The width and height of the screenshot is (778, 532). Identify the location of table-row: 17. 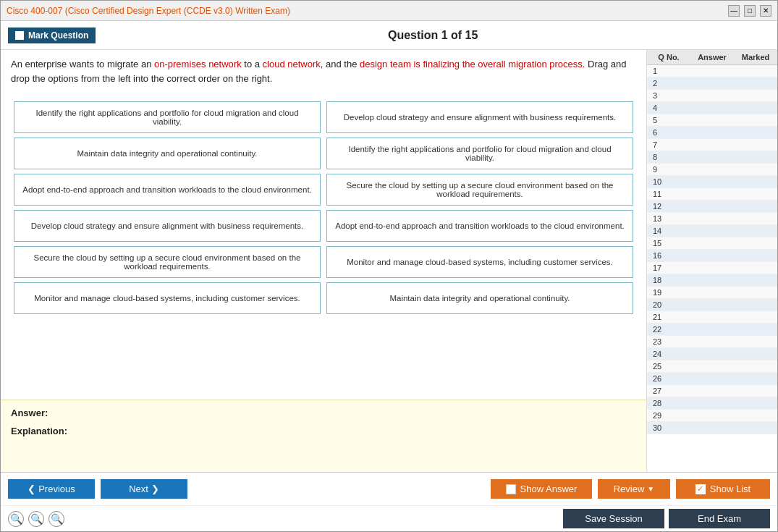
(712, 268).